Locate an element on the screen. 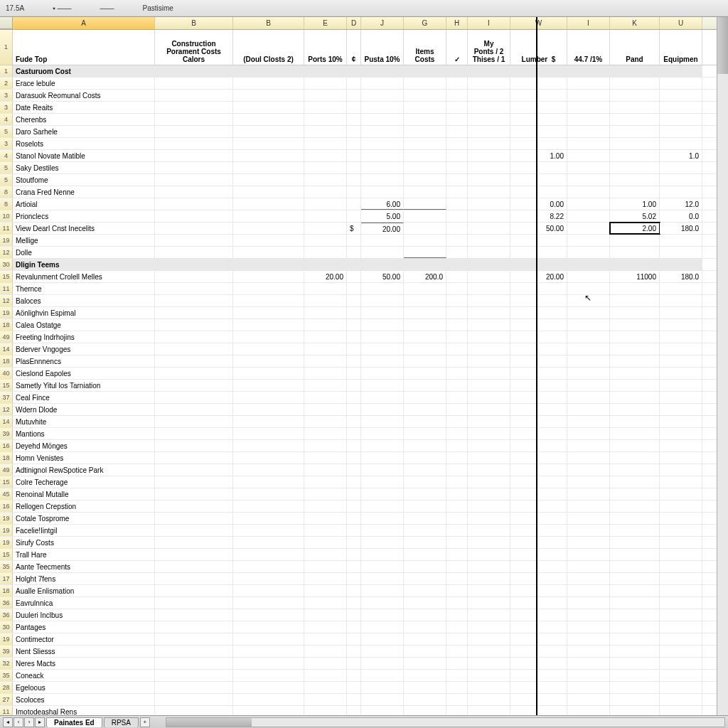 This screenshot has width=728, height=728. cell: Mutuvhite is located at coordinates (84, 422).